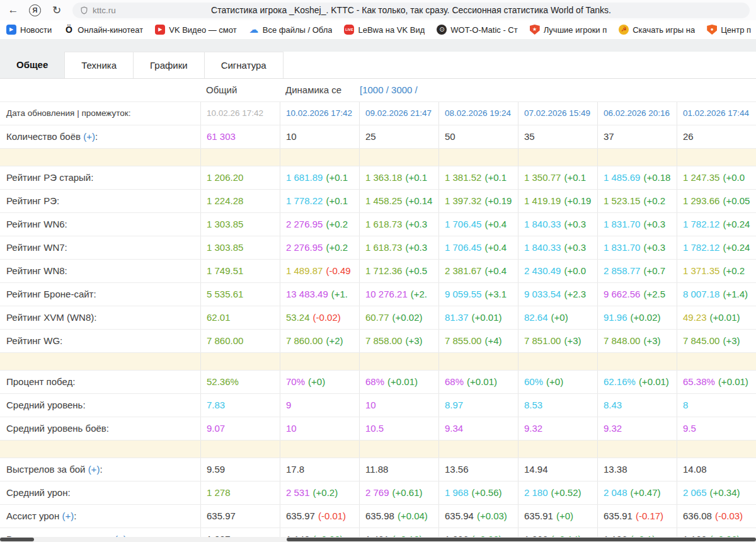  What do you see at coordinates (729, 30) in the screenshot?
I see `bookmark-item: ●Центр п` at bounding box center [729, 30].